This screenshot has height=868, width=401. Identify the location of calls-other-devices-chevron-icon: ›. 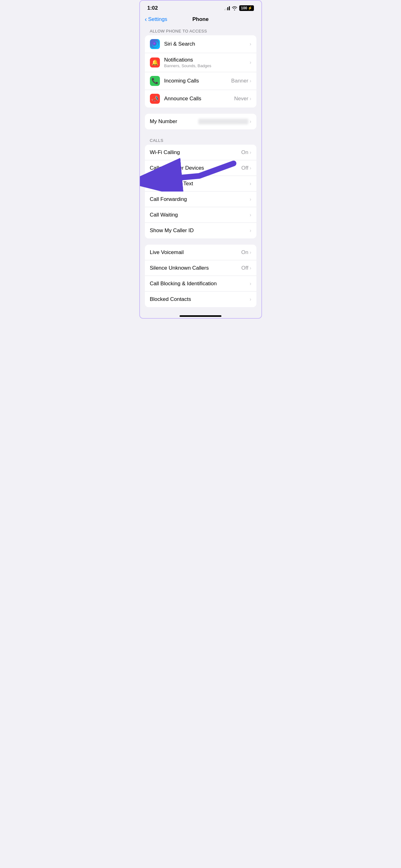
(250, 168).